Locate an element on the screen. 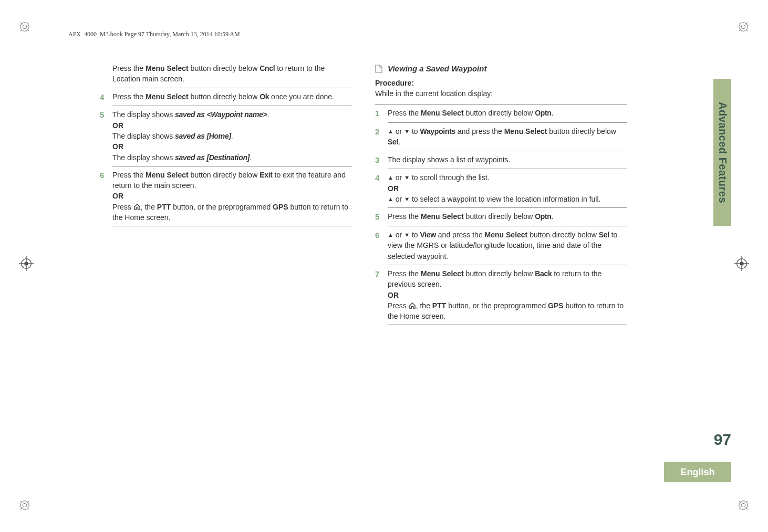 Image resolution: width=768 pixels, height=532 pixels. step-line: The display shows saved as [Destination]… is located at coordinates (232, 158).